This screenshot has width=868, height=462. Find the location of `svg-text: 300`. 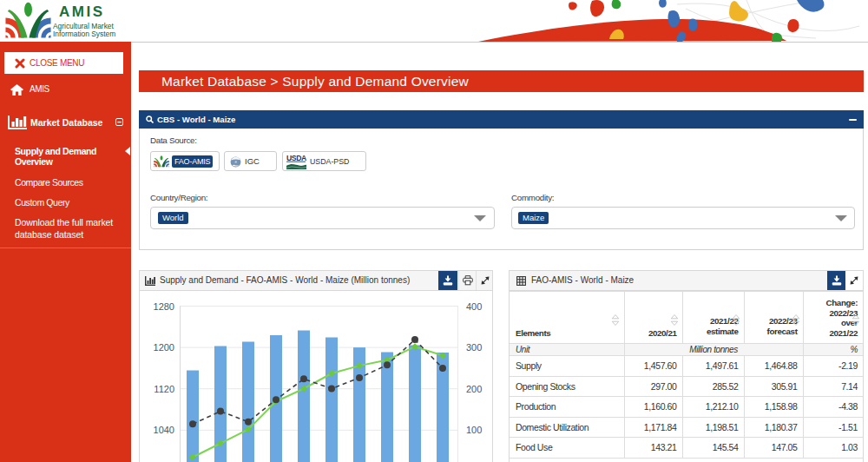

svg-text: 300 is located at coordinates (474, 347).